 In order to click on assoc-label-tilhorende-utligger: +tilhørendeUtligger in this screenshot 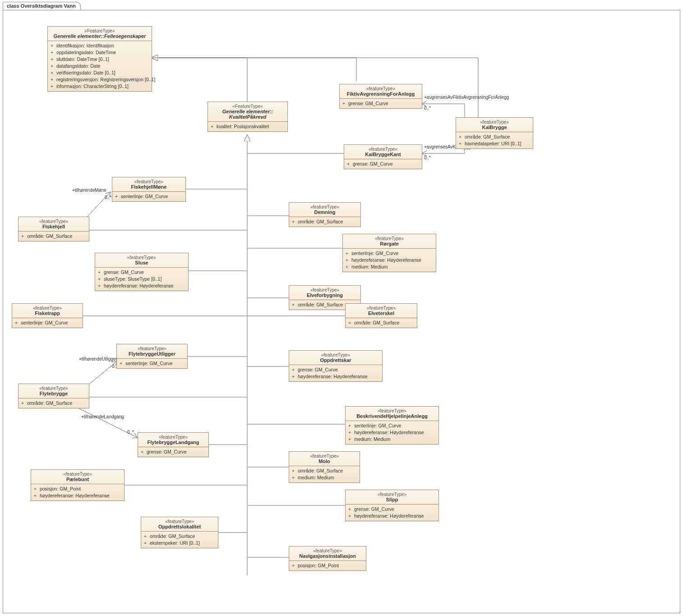, I will do `click(98, 359)`.